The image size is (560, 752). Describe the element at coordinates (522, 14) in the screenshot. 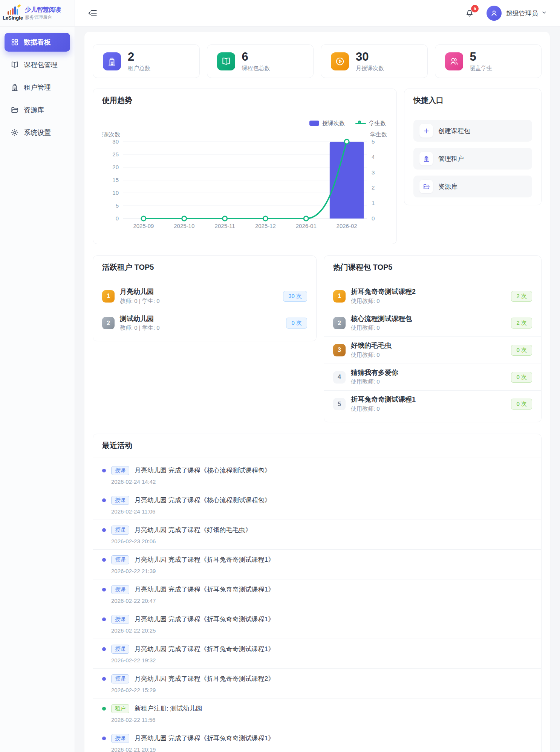

I see `user-name: 超级管理员` at that location.